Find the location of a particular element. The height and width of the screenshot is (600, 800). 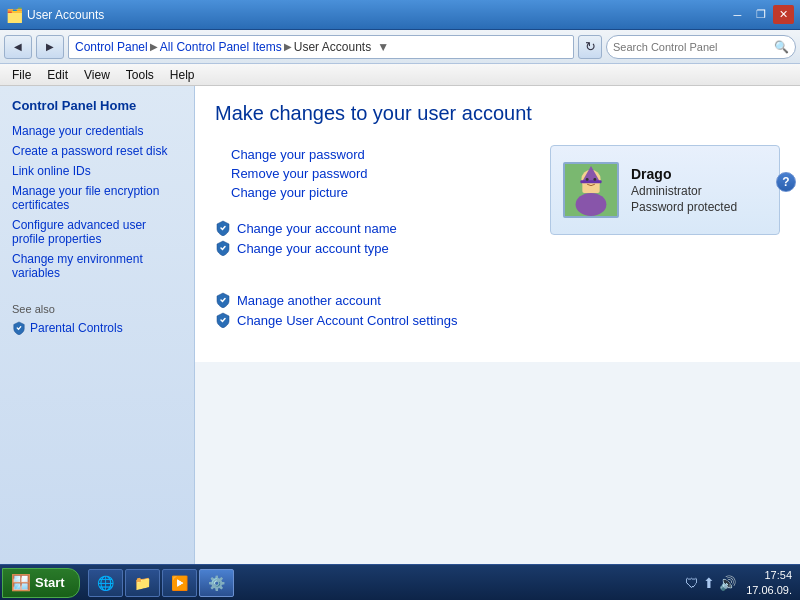

maximize-button: ❐ is located at coordinates (760, 14).